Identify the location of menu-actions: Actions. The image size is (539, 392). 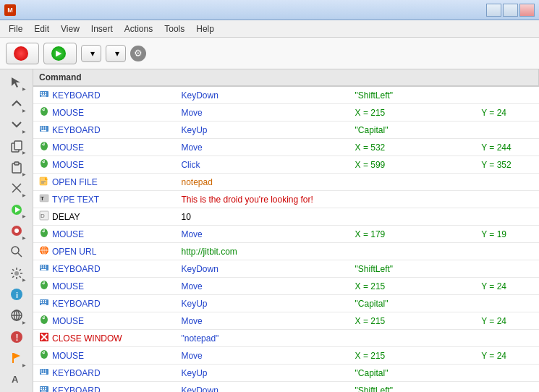
(139, 29).